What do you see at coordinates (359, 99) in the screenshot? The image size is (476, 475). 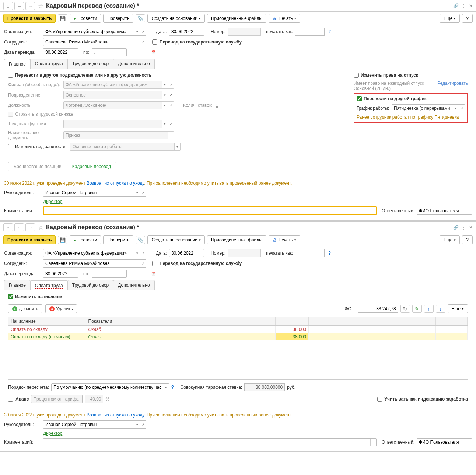 I see `sched-checkbox` at bounding box center [359, 99].